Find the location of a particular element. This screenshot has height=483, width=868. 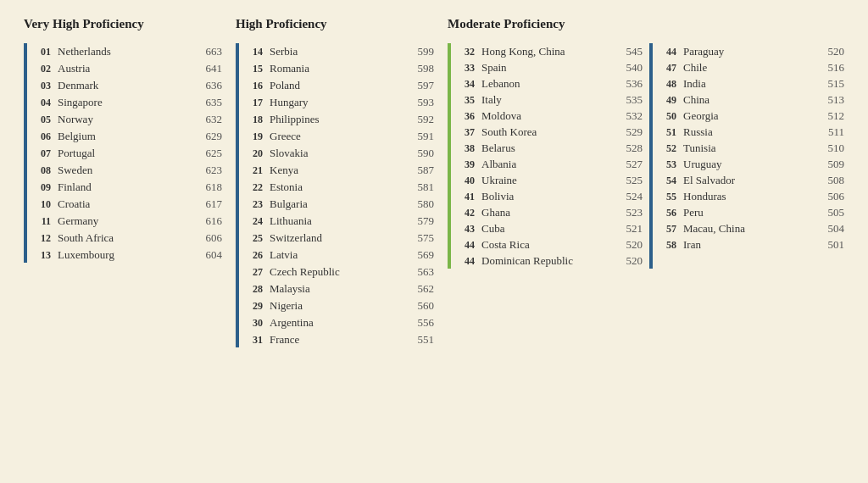

country-name: Malaysia is located at coordinates (335, 289).